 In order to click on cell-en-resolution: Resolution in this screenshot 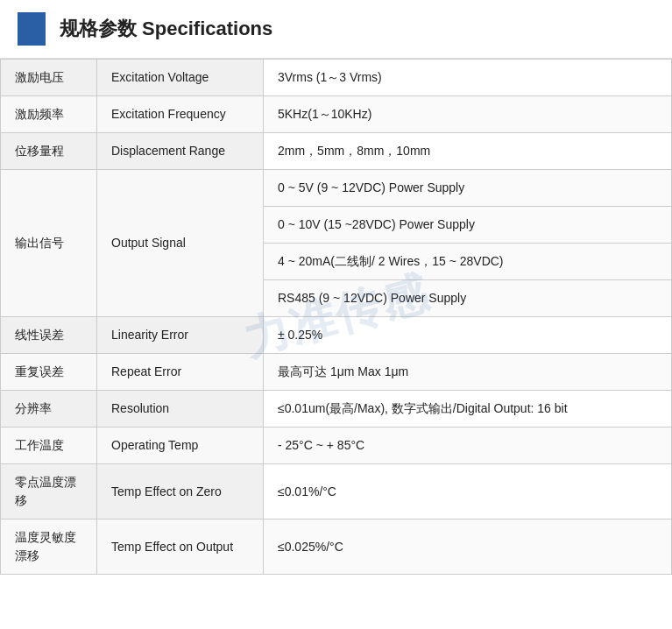, I will do `click(180, 409)`.